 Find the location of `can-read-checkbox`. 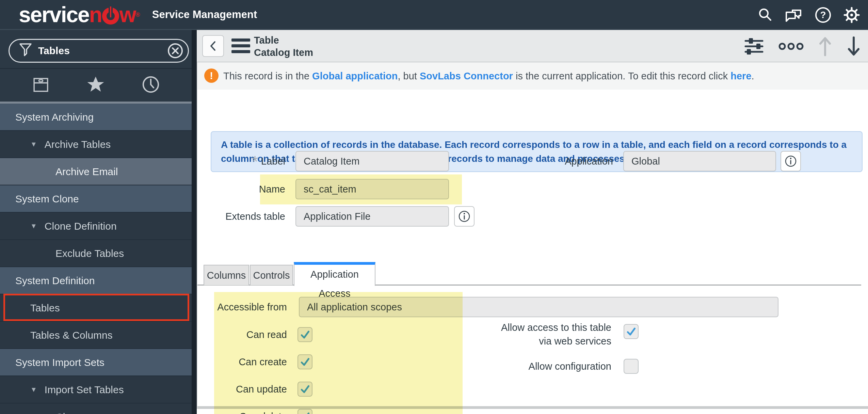

can-read-checkbox is located at coordinates (305, 335).